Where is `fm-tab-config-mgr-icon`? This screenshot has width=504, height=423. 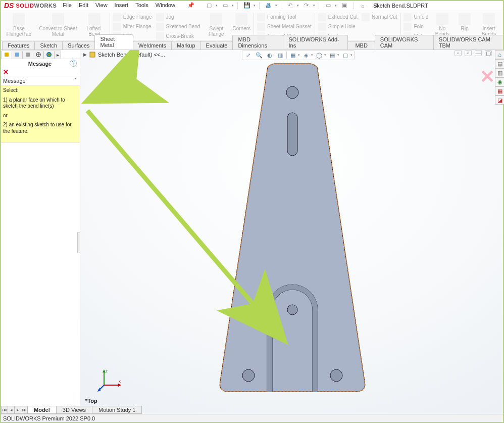
fm-tab-config-mgr-icon is located at coordinates (28, 55).